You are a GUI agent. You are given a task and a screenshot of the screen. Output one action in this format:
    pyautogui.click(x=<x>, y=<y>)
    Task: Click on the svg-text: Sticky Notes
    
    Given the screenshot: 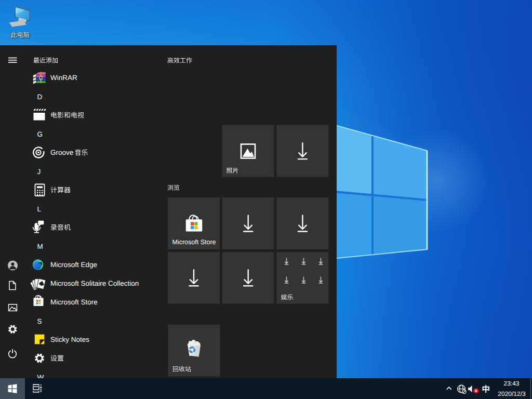 What is the action you would take?
    pyautogui.click(x=70, y=340)
    